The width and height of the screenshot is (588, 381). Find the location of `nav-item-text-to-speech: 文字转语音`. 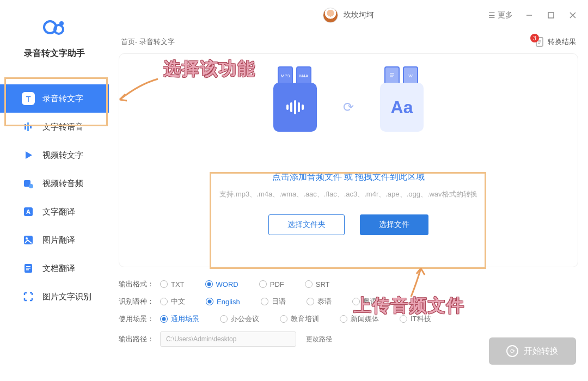

nav-item-text-to-speech: 文字转语音 is located at coordinates (54, 127).